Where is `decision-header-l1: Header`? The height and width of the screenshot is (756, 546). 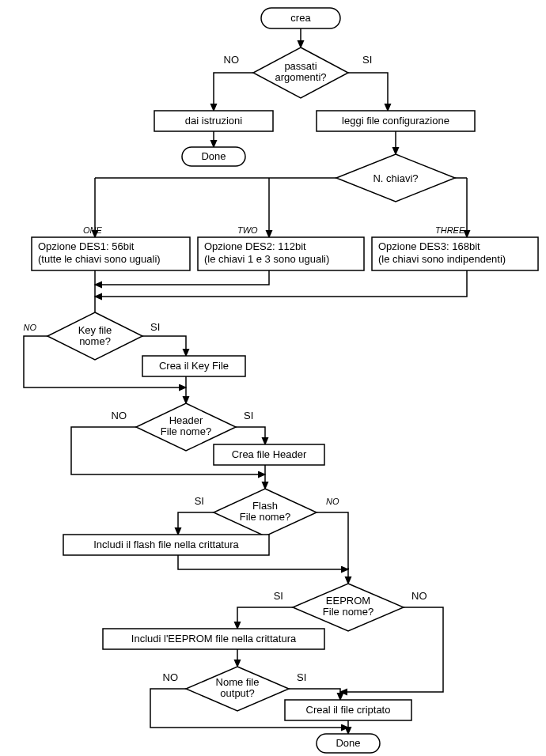
decision-header-l1: Header is located at coordinates (187, 421).